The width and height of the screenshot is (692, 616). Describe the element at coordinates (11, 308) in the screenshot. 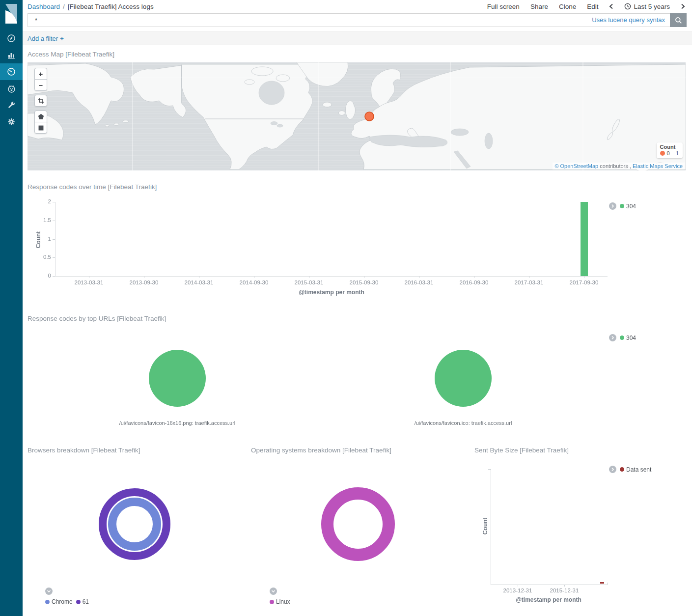

I see `sidebar` at that location.